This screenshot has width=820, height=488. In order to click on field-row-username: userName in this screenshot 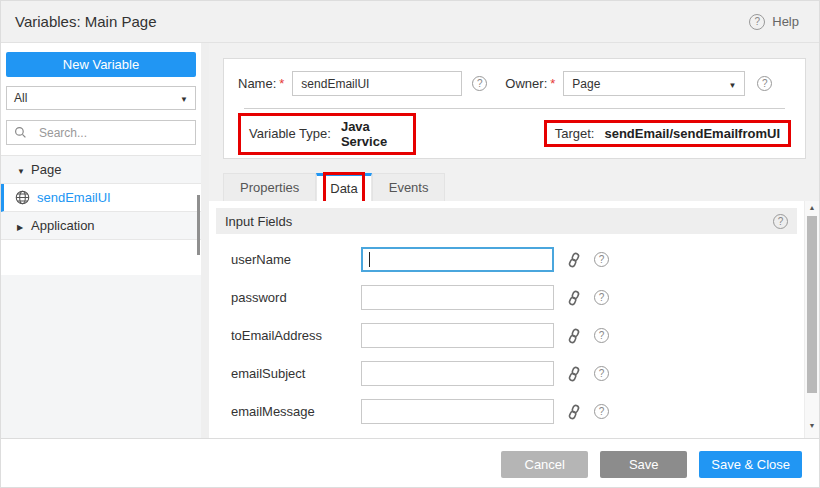, I will do `click(506, 260)`.